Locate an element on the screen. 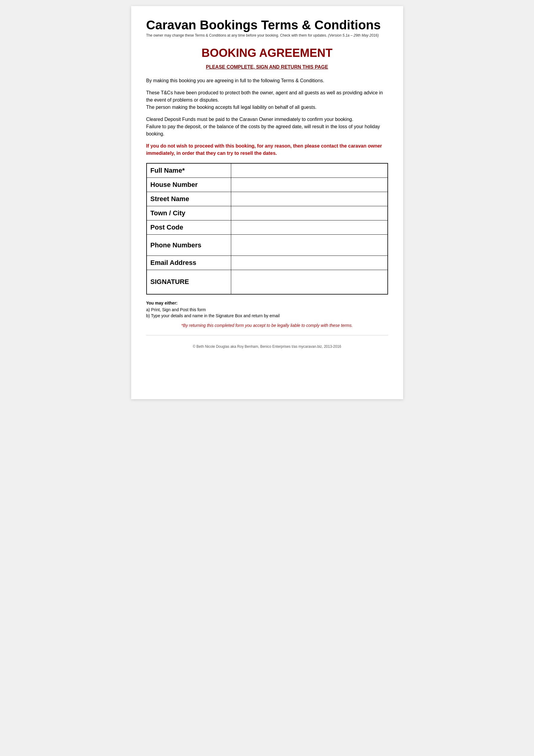 The image size is (534, 756). table-row: Phone Numbers is located at coordinates (267, 245).